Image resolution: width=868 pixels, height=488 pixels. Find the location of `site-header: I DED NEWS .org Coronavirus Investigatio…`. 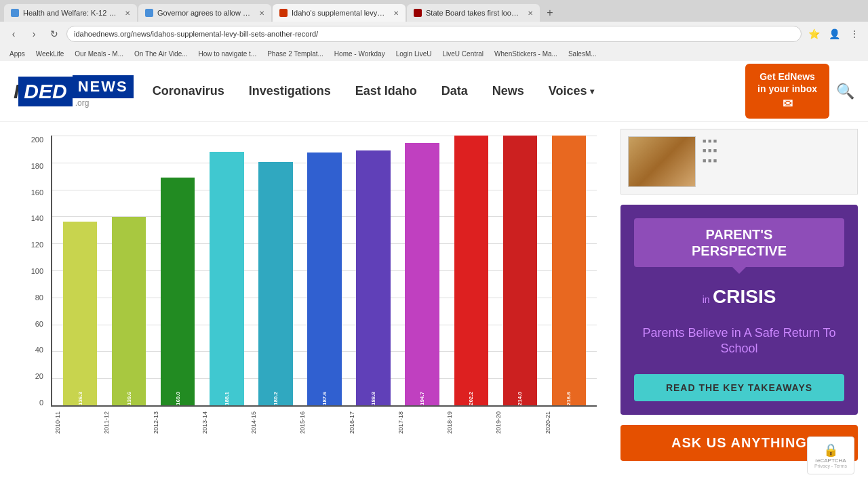

site-header: I DED NEWS .org Coronavirus Investigatio… is located at coordinates (434, 92).